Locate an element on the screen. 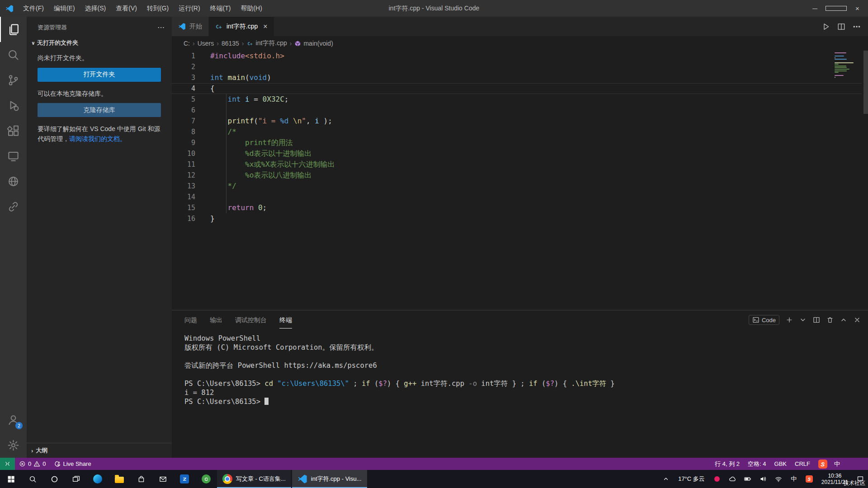 The width and height of the screenshot is (868, 488). menu-selection: 选择(S) is located at coordinates (96, 8).